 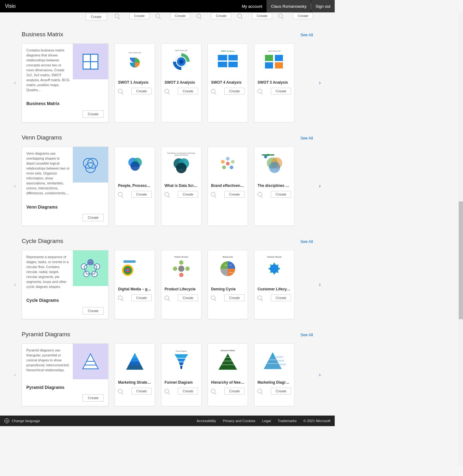 What do you see at coordinates (228, 285) in the screenshot?
I see `template-card: Deming CyclePLANDOCHECK Deming Cycle Cre…` at bounding box center [228, 285].